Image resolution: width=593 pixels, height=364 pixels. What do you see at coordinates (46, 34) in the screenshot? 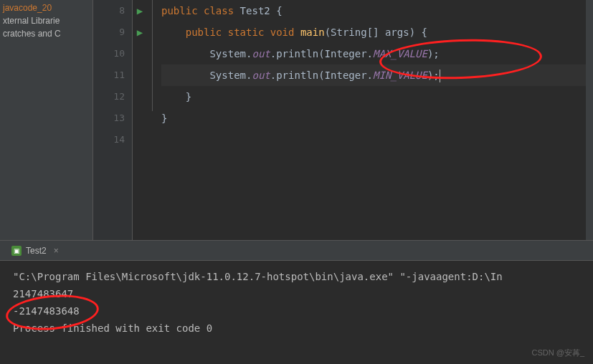
I see `sidebar-item-scratches: cratches and C` at bounding box center [46, 34].